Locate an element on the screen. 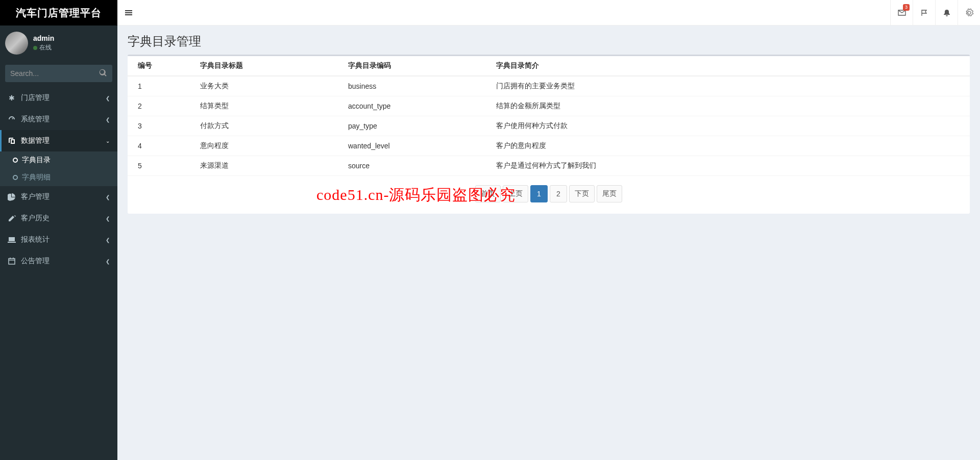 The height and width of the screenshot is (460, 980). page-next: 下页 is located at coordinates (582, 194).